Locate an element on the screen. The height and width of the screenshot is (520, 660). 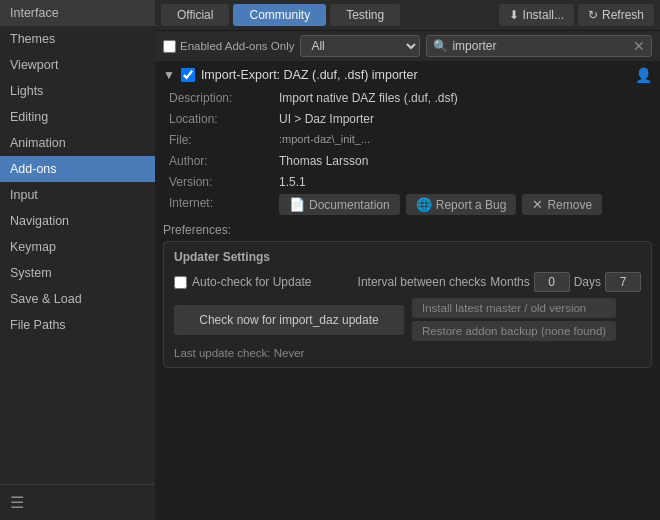
refresh-label: Refresh is located at coordinates (623, 15).